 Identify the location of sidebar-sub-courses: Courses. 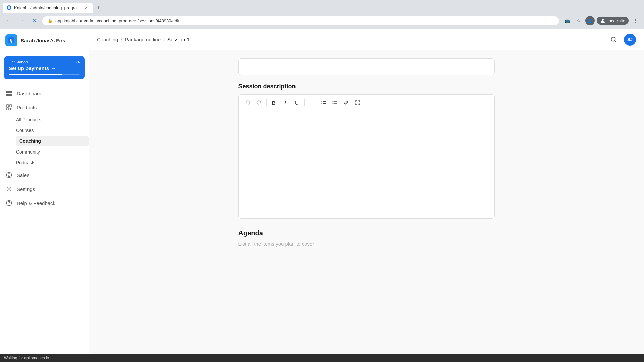
(52, 130).